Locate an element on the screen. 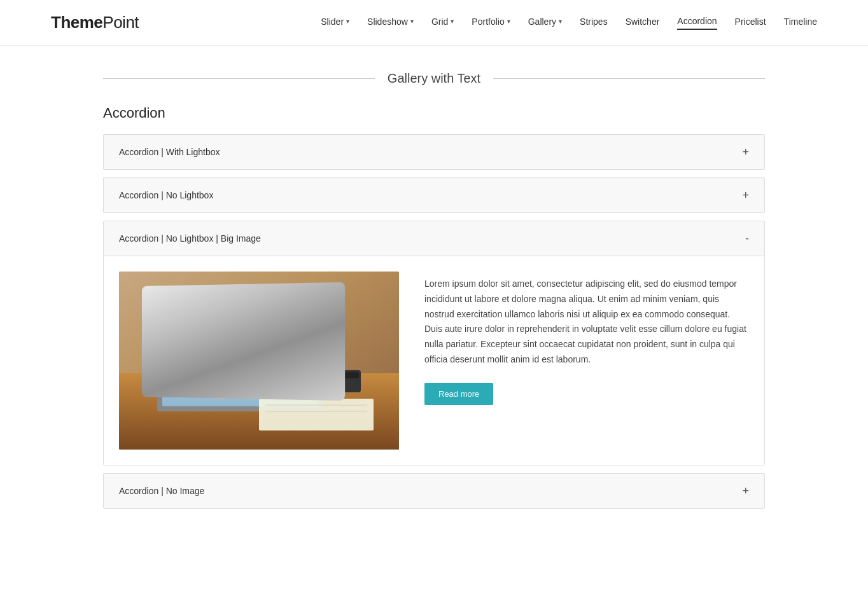  accordion-item-label: Accordion | No Lightbox | Big Image is located at coordinates (190, 238).